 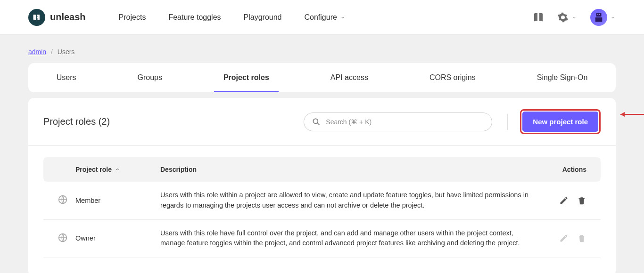 I want to click on nav-item-playground: Playground, so click(x=263, y=17).